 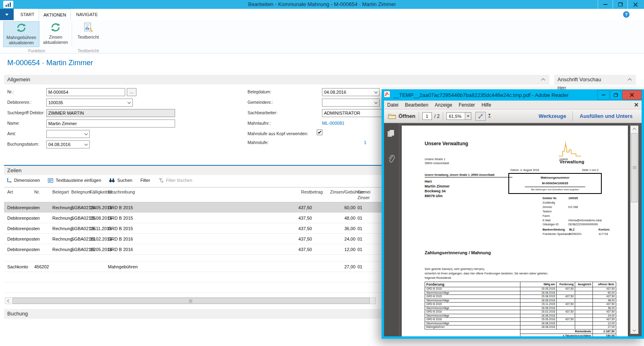 I want to click on section-header-anschrift-vorschau: Anschrift Vorschau, so click(x=595, y=80).